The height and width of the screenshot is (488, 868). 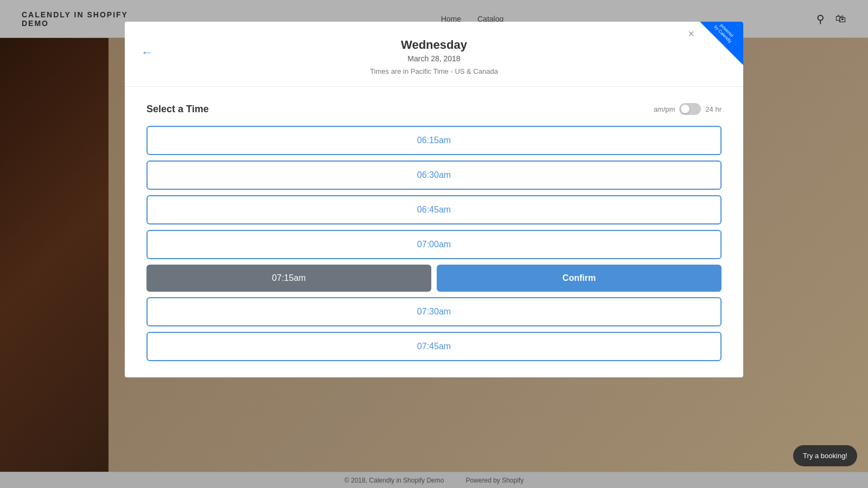 I want to click on modal-date: March 28, 2018, so click(x=434, y=59).